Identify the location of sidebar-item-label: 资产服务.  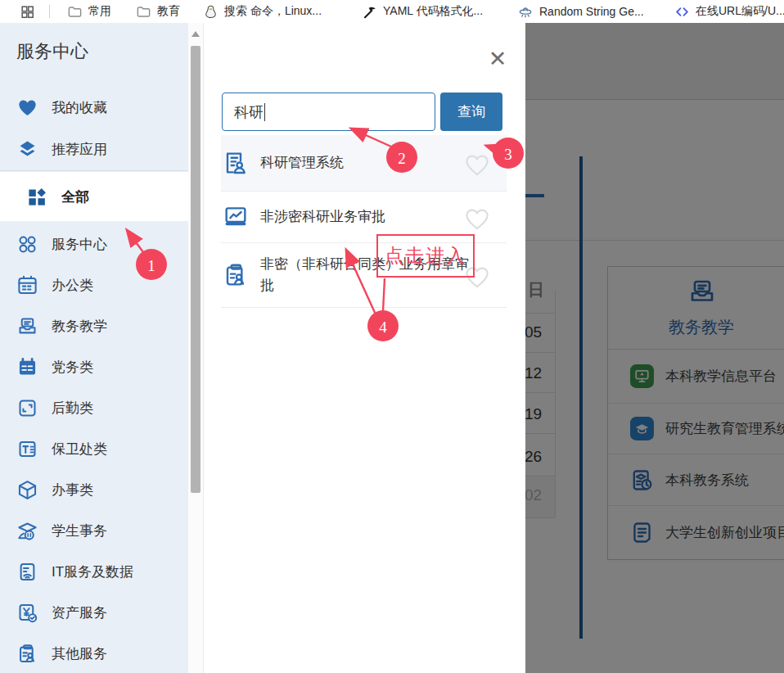
(79, 612).